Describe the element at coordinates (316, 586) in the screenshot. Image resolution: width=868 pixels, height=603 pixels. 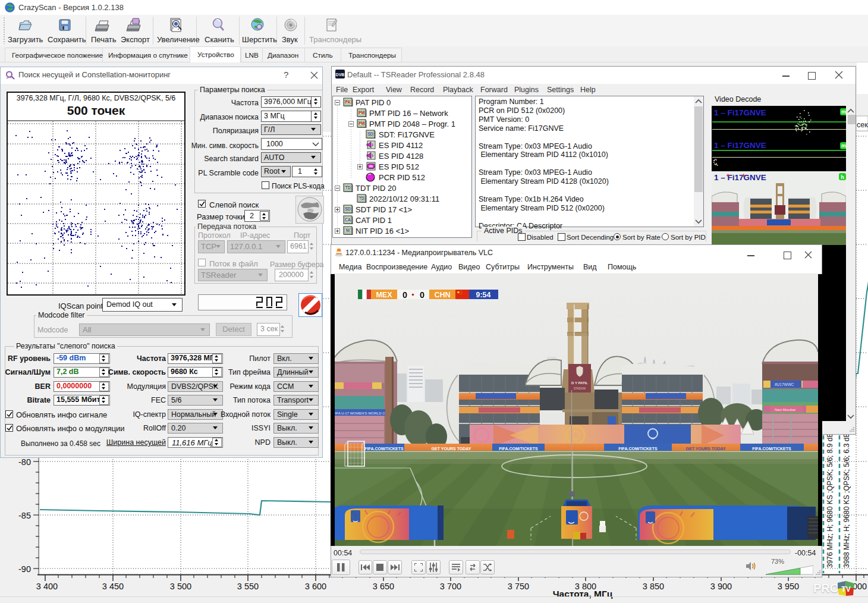
I see `svg-text: 3 600` at that location.